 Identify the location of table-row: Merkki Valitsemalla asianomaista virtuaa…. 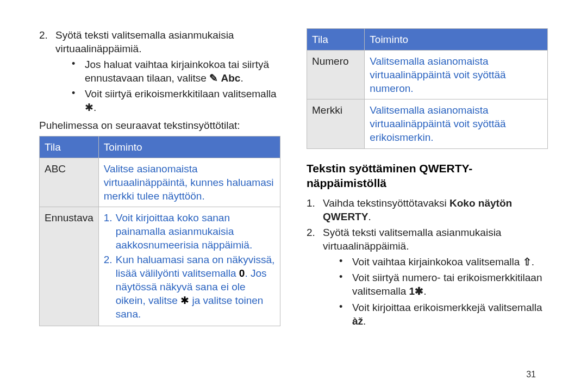
(427, 124).